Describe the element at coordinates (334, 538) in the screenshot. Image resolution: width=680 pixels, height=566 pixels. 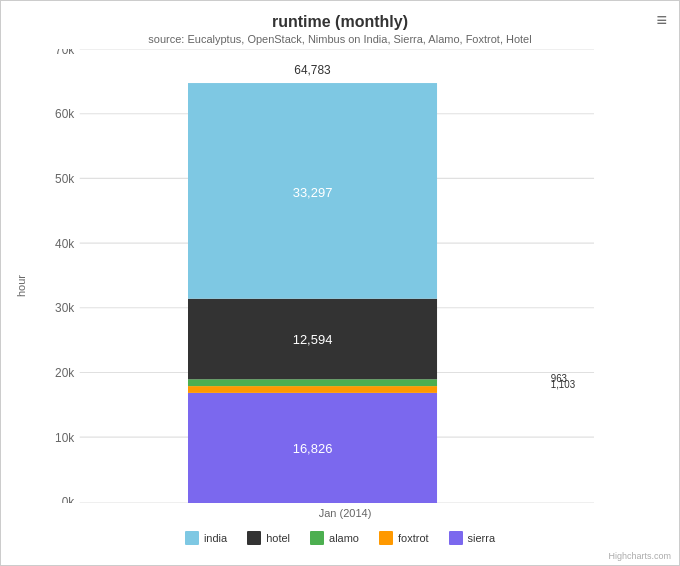
I see `legend-item-alamo: alamo` at that location.